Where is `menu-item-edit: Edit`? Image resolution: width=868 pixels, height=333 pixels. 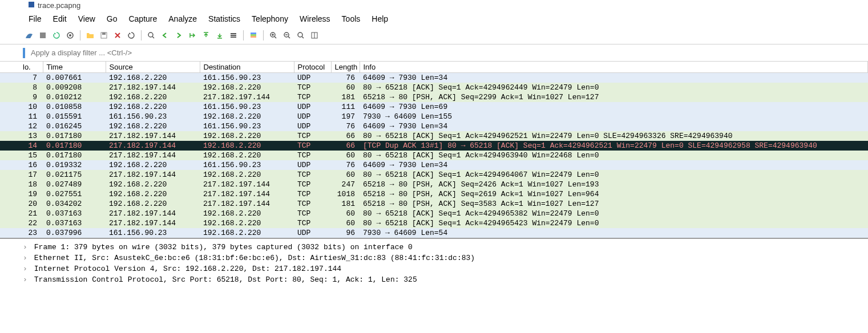
menu-item-edit: Edit is located at coordinates (60, 19).